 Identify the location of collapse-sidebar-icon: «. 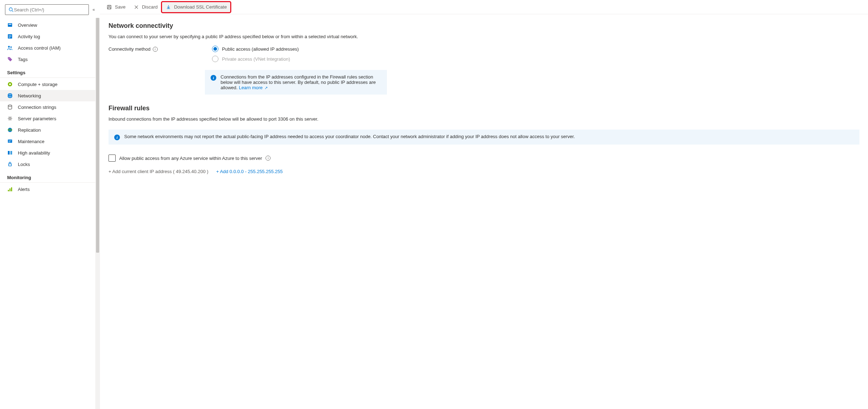
(94, 10).